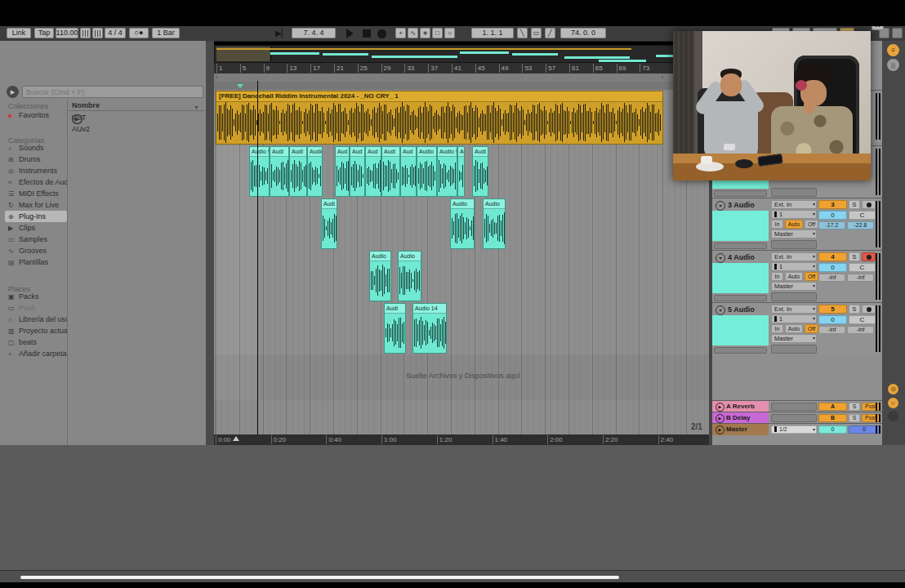  Describe the element at coordinates (258, 258) in the screenshot. I see `playhead` at that location.